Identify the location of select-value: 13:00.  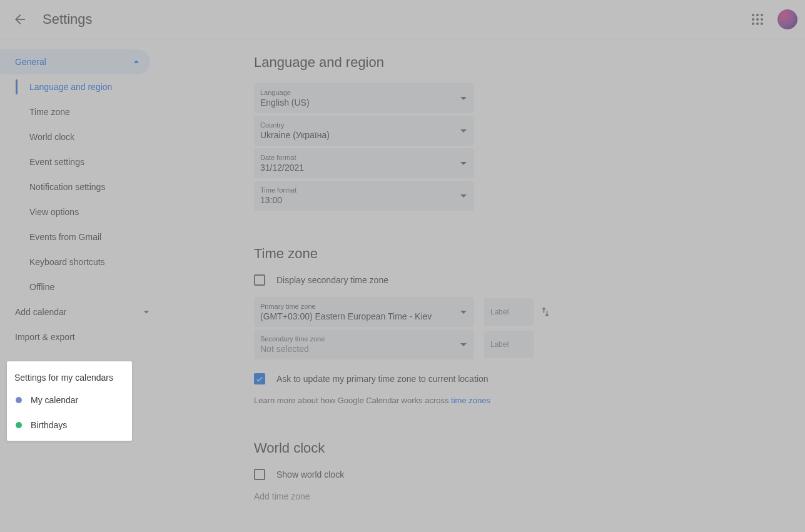
(360, 200).